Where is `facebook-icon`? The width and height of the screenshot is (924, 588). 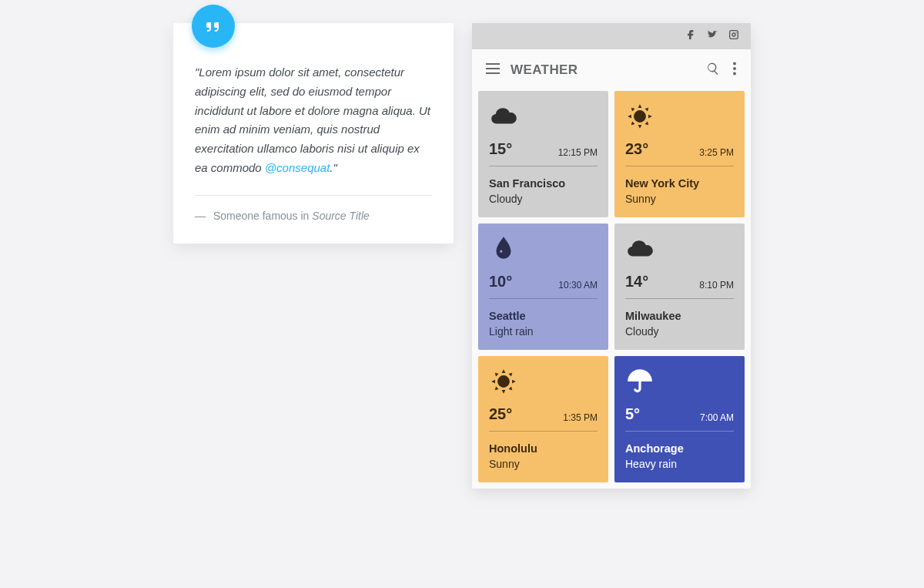 facebook-icon is located at coordinates (691, 36).